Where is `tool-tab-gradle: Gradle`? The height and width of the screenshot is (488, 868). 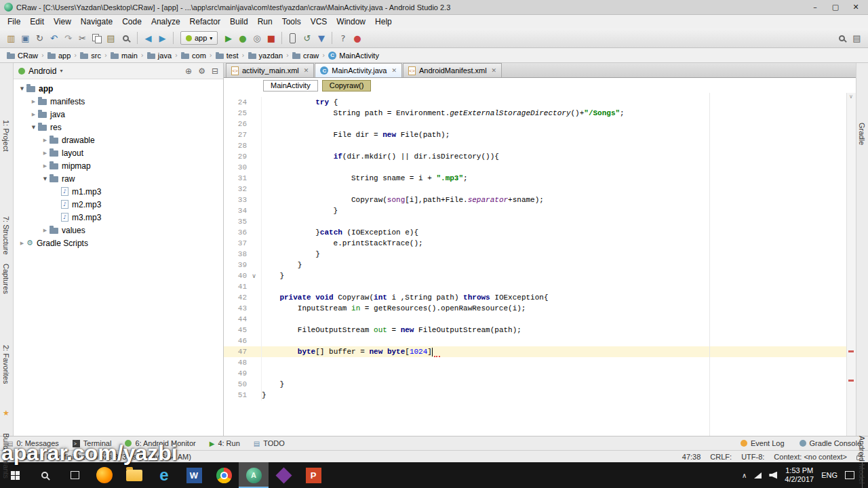 tool-tab-gradle: Gradle is located at coordinates (862, 134).